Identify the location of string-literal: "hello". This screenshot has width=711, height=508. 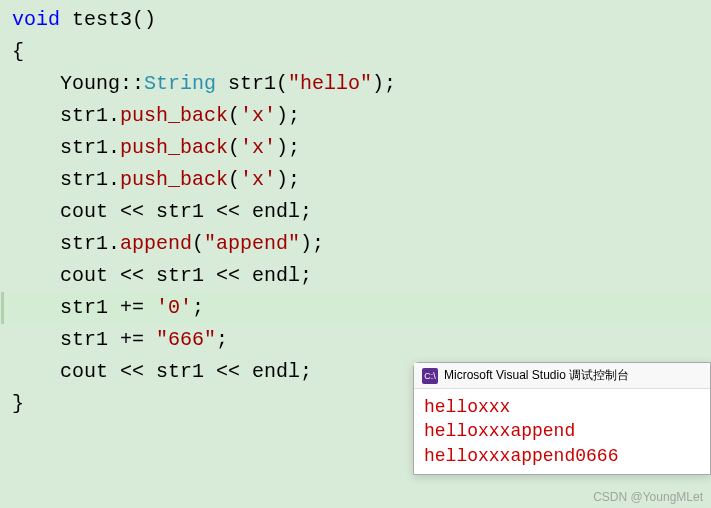
(330, 84).